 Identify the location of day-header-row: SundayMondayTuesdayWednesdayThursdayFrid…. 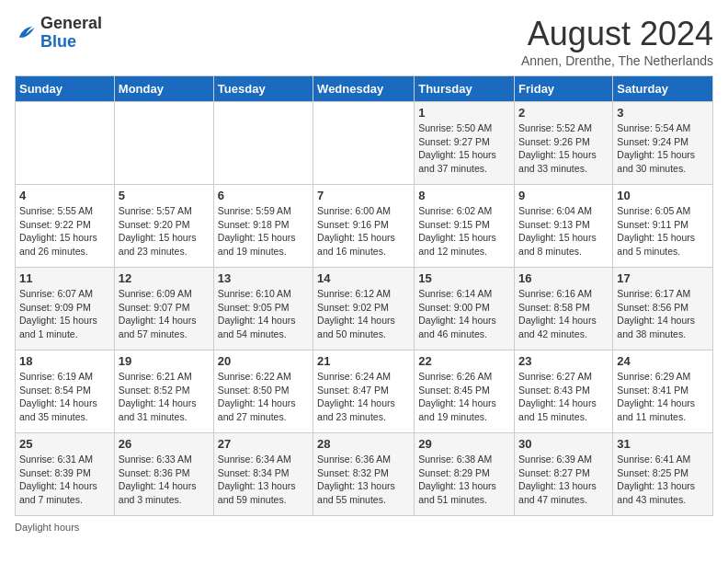
(364, 89).